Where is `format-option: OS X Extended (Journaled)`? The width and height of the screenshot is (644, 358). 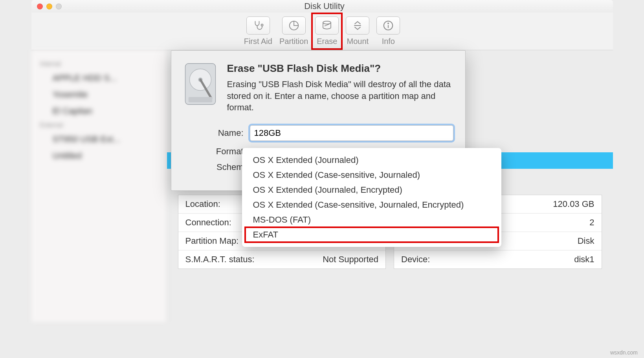 format-option: OS X Extended (Journaled) is located at coordinates (372, 160).